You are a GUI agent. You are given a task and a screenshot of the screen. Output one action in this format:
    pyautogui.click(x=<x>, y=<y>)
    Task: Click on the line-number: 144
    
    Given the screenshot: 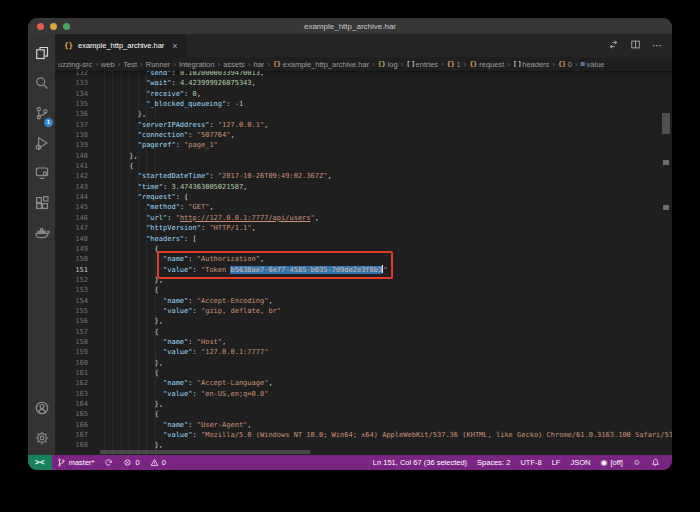 What is the action you would take?
    pyautogui.click(x=80, y=197)
    